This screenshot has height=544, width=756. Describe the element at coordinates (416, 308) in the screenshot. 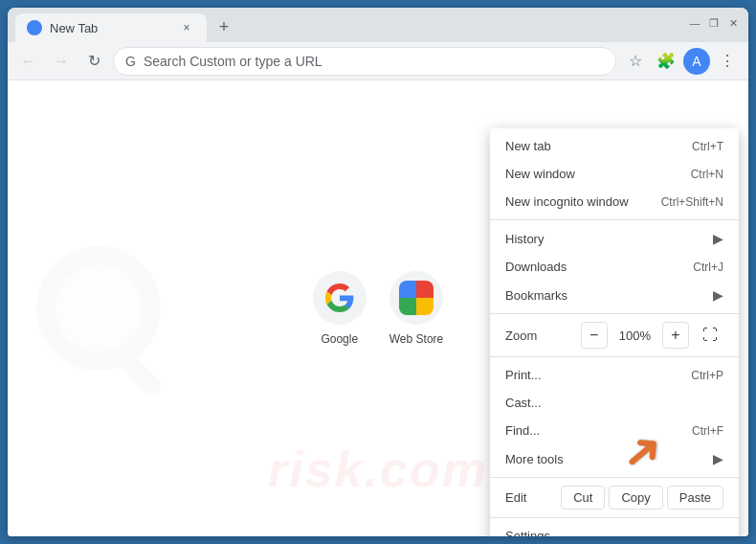

I see `shortcut-webstore: Web Store` at that location.